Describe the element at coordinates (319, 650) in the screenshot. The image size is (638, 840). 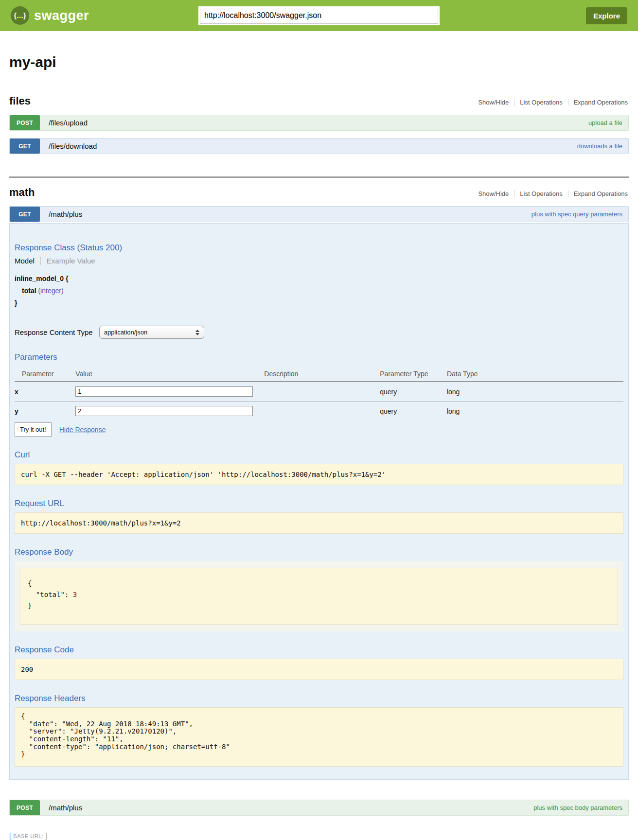
I see `response-code-heading: Response Code` at that location.